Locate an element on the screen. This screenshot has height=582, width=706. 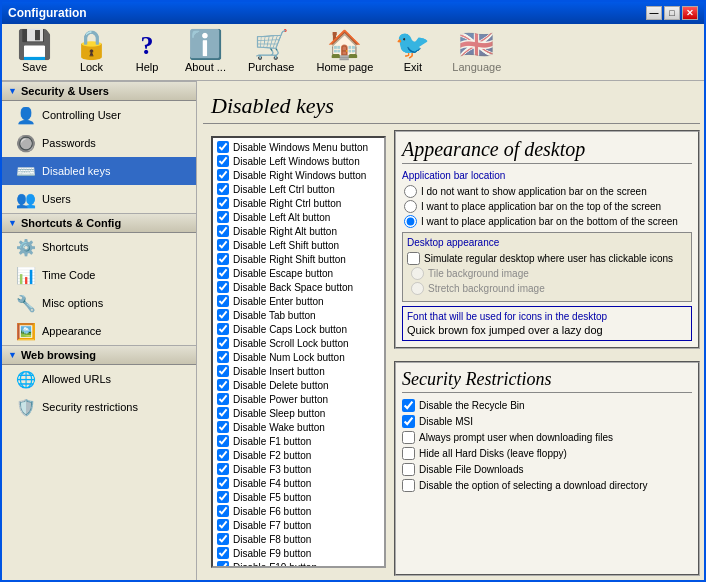
users-icon: 👥 is located at coordinates (26, 199).